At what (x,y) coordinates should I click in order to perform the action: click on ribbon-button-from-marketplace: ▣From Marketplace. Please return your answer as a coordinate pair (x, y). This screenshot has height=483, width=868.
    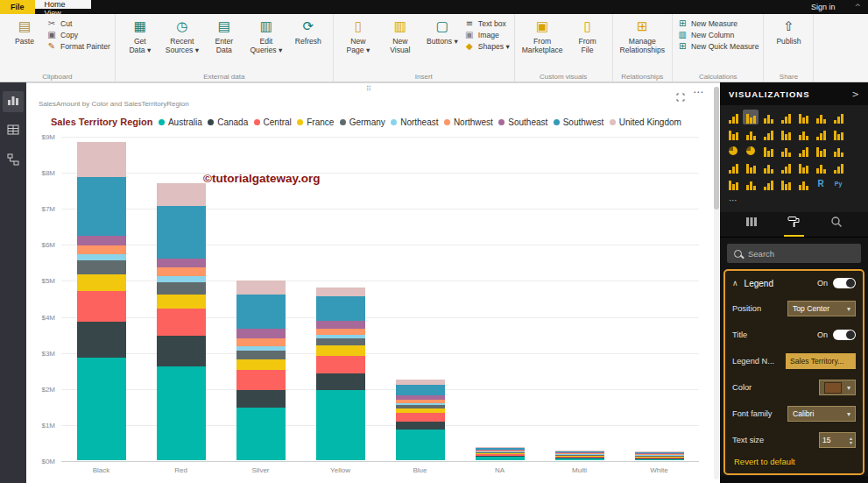
    Looking at the image, I should click on (543, 44).